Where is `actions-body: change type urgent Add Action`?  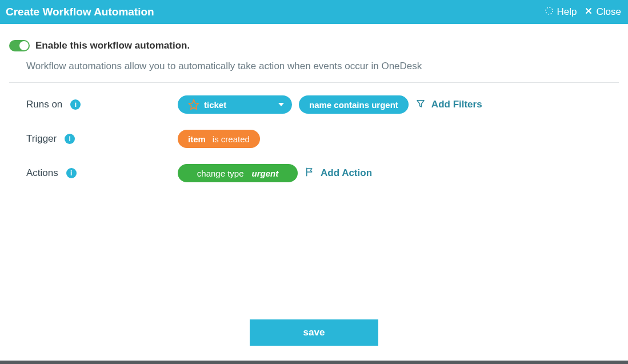 actions-body: change type urgent Add Action is located at coordinates (275, 173).